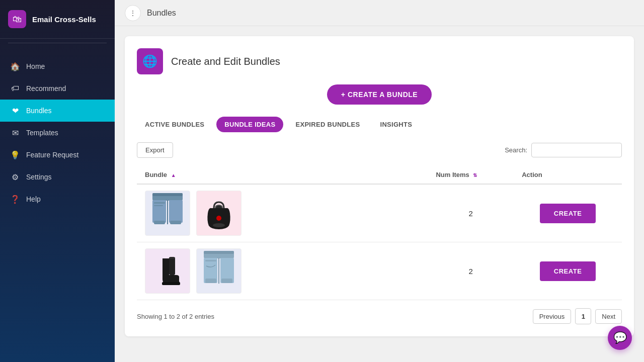 The height and width of the screenshot is (362, 644). I want to click on sidebar-item-bundles: ❤ Bundles, so click(57, 111).